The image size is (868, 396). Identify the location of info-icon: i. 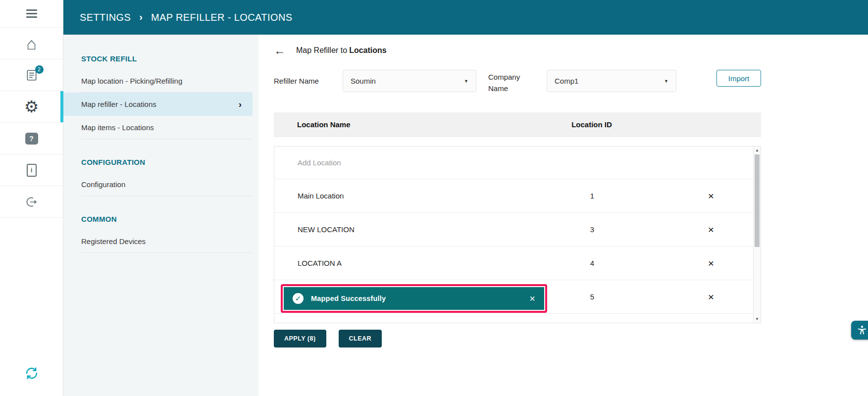
(32, 170).